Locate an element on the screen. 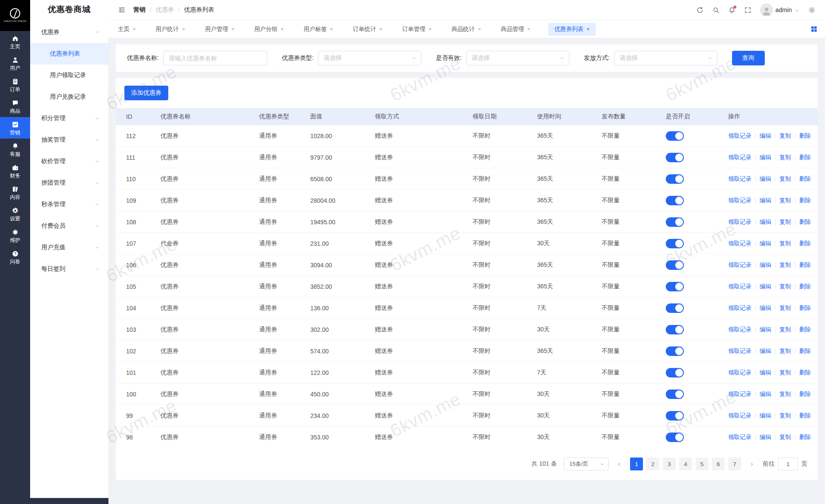 The image size is (825, 504). page-button: 7 is located at coordinates (735, 464).